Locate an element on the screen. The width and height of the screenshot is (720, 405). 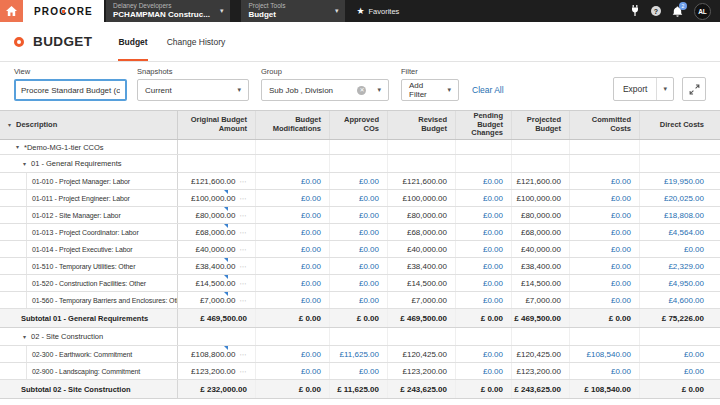
drilldown-value-link: £4,600.00 is located at coordinates (686, 300).